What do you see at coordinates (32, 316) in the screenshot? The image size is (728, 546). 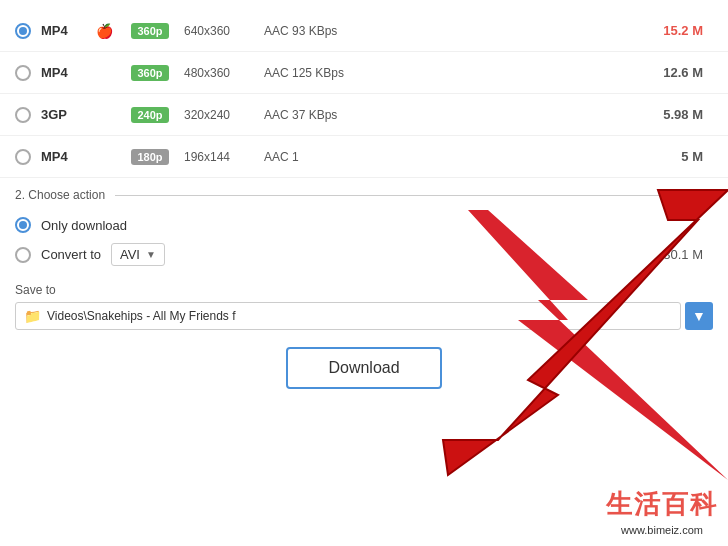 I see `folder-icon: 📁` at bounding box center [32, 316].